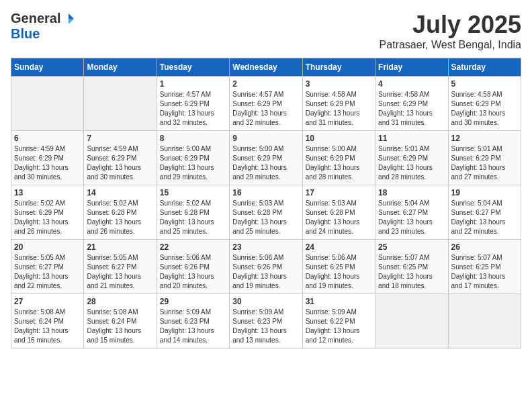 The width and height of the screenshot is (532, 411). I want to click on header-row: Sunday Monday Tuesday Wednesday Thursday…, so click(266, 67).